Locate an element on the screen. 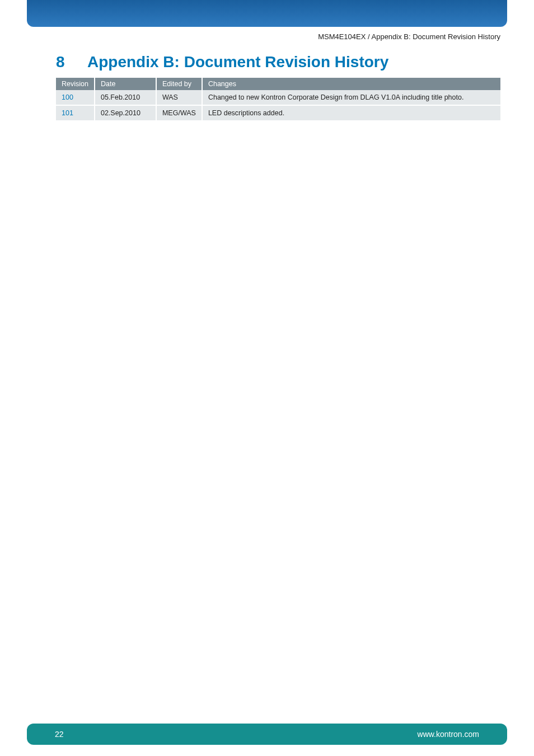  cell-edited-by: WAS is located at coordinates (179, 97).